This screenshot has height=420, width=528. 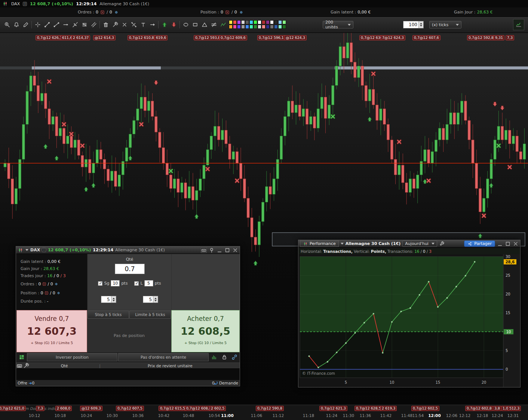 I want to click on keyboard-icon, so click(x=204, y=250).